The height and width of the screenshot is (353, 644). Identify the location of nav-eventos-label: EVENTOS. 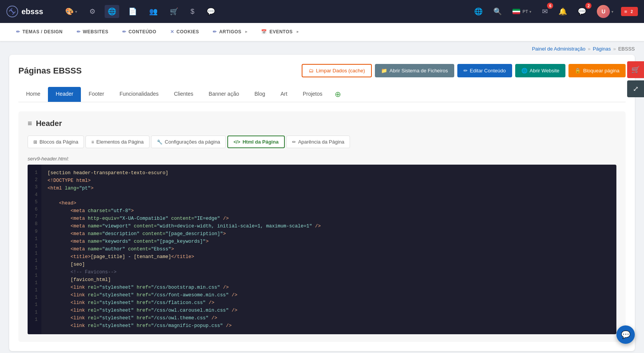
(281, 32).